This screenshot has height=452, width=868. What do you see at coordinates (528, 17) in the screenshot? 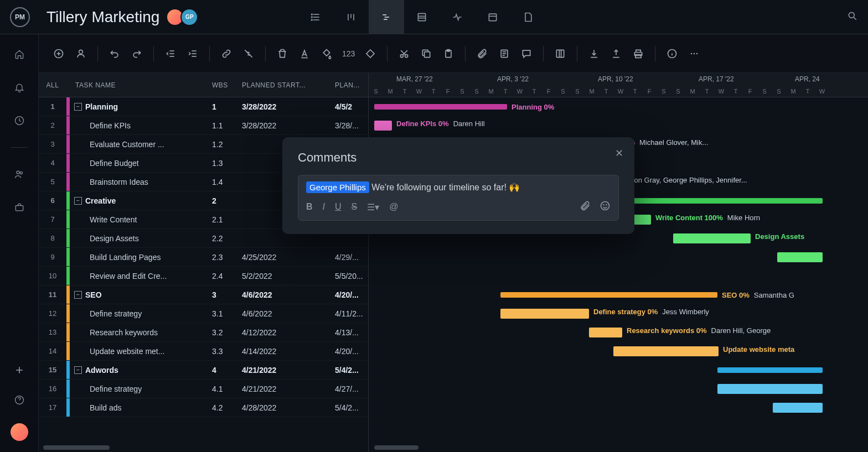
I see `view-file-icon` at bounding box center [528, 17].